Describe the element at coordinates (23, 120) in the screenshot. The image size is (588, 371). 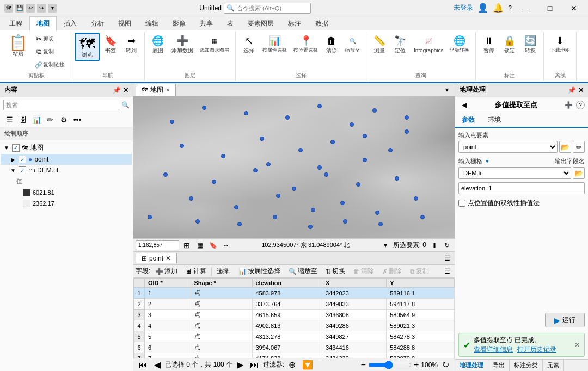
I see `db-view-btn: 🗄` at that location.